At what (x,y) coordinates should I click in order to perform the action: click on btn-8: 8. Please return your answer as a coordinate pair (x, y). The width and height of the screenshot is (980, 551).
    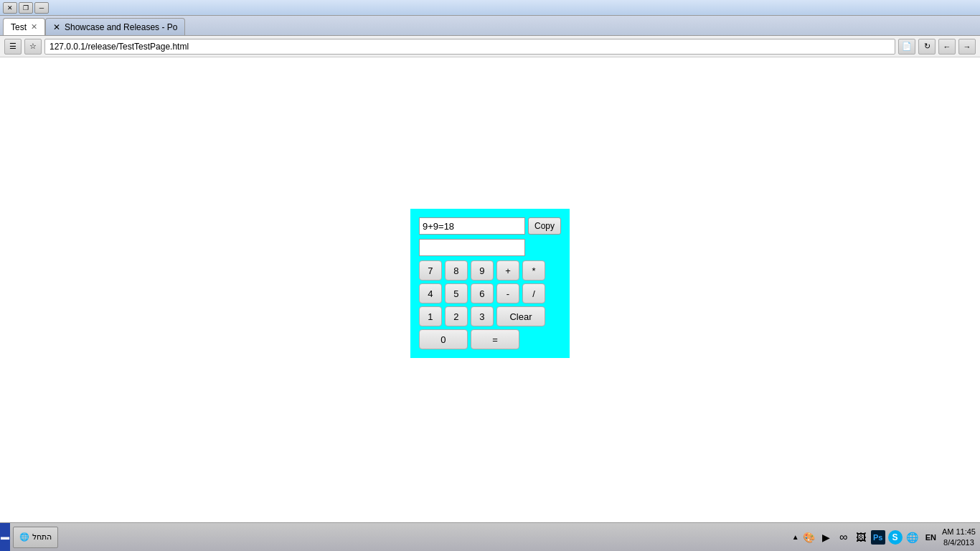
    Looking at the image, I should click on (456, 270).